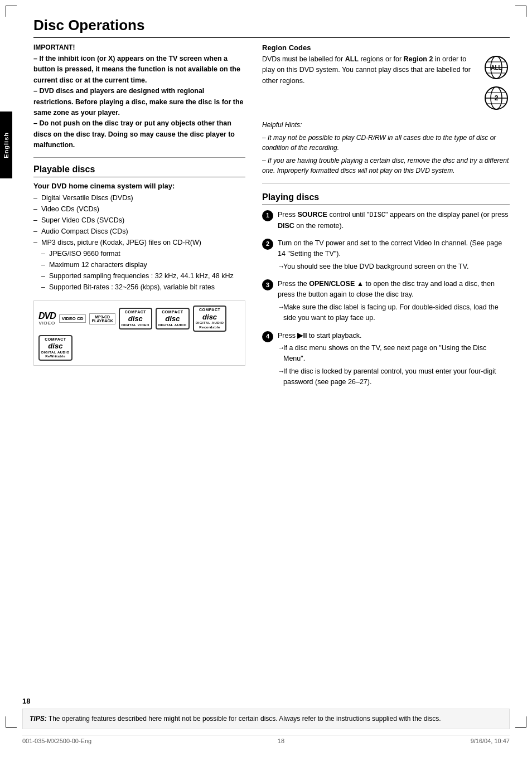 The width and height of the screenshot is (532, 761). What do you see at coordinates (266, 726) in the screenshot?
I see `page-footer: TIPS: The operating features described h…` at bounding box center [266, 726].